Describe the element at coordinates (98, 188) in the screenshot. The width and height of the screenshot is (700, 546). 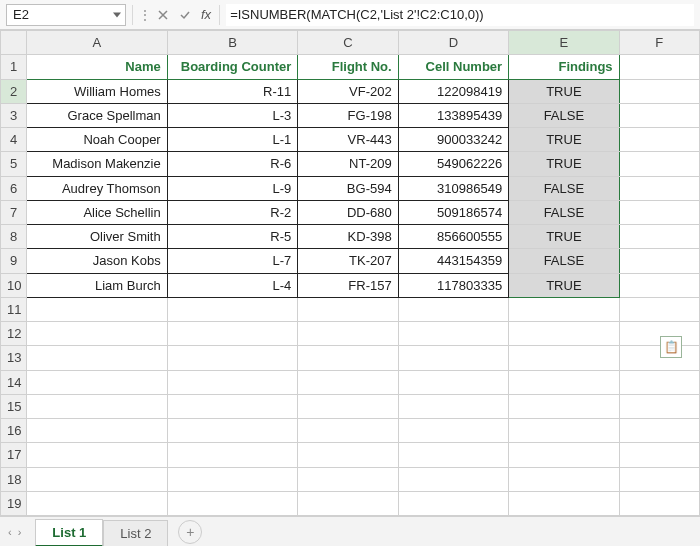
I see `cell: Audrey Thomson` at that location.